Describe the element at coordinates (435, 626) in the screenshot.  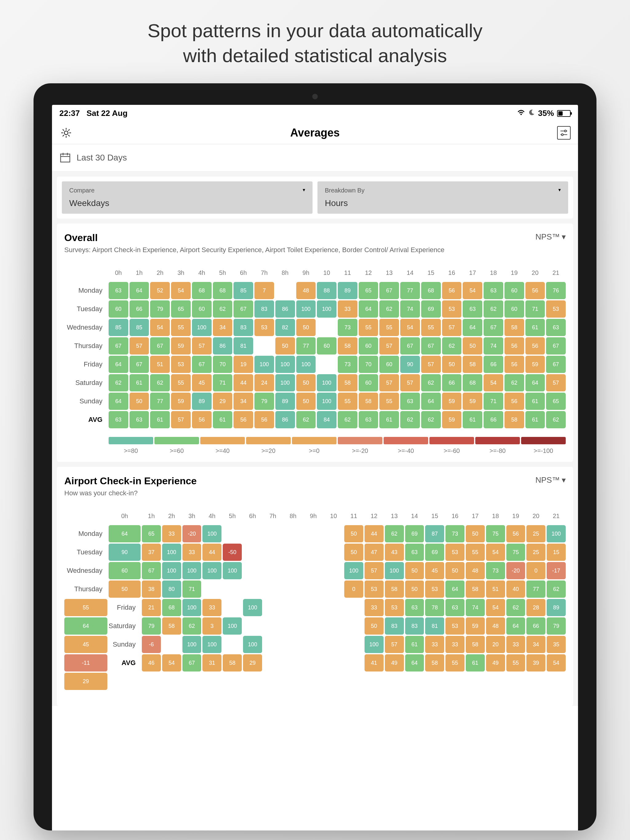
I see `heatmap-cell: 81` at that location.